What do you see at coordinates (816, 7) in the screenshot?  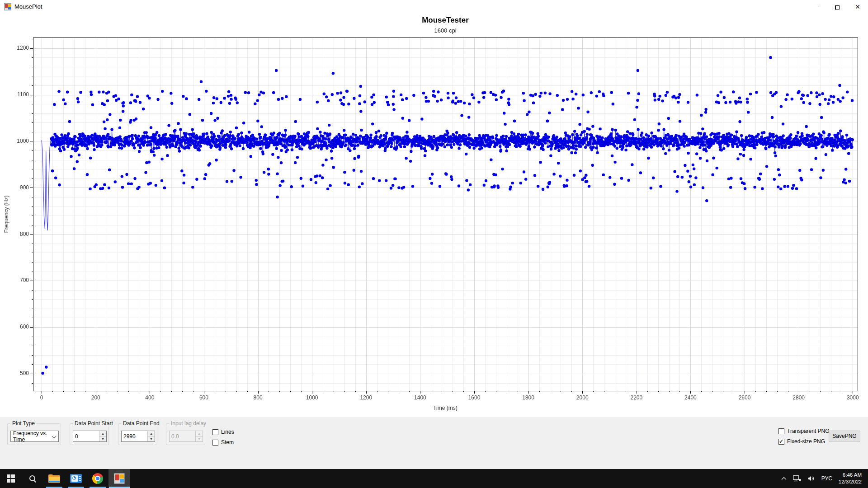 I see `minimize-icon` at bounding box center [816, 7].